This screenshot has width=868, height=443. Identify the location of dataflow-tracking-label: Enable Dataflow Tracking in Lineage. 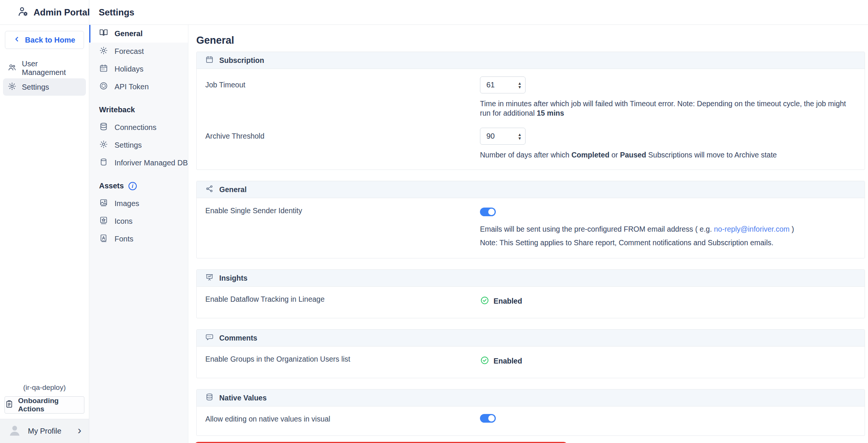
(343, 301).